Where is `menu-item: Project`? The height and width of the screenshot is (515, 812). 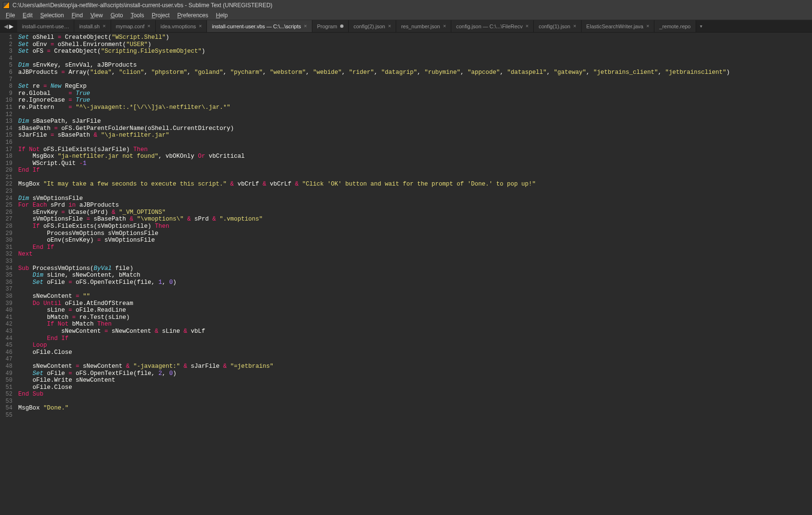
menu-item: Project is located at coordinates (161, 15).